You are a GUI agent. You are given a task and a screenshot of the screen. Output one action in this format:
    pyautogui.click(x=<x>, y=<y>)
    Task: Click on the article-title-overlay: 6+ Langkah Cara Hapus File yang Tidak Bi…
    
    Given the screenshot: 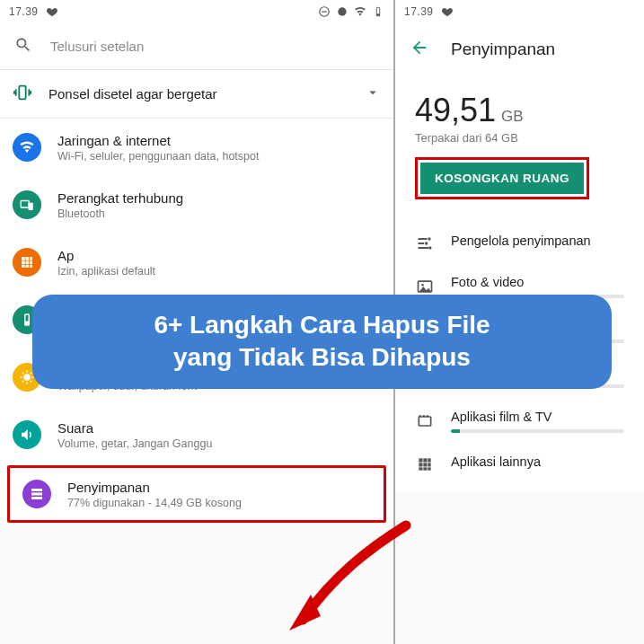 What is the action you would take?
    pyautogui.click(x=322, y=341)
    